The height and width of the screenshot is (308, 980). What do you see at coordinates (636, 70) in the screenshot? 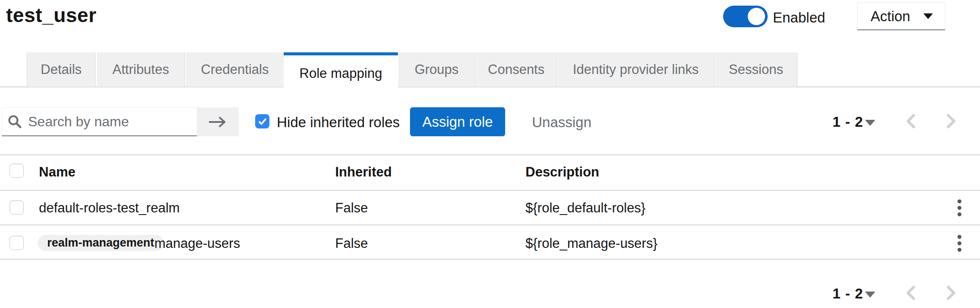
I see `tab-identity-provider-links: Identity provider links` at bounding box center [636, 70].